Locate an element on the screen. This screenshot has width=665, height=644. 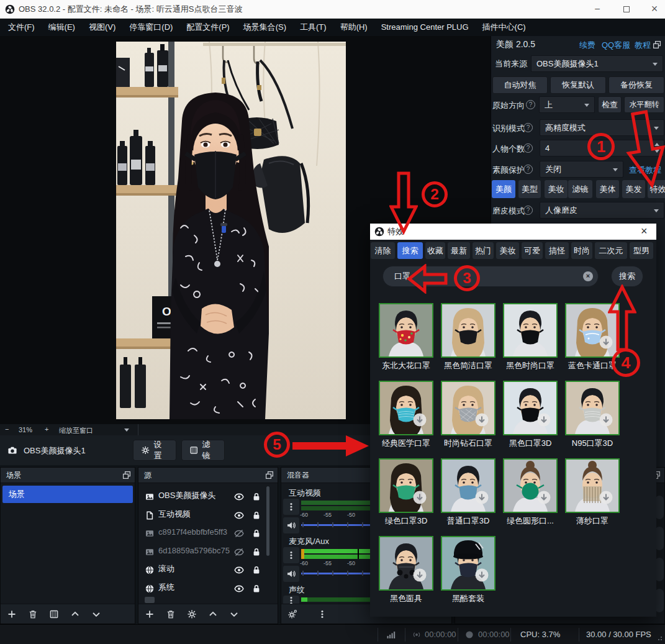
effects-tab-7: 搞怪 is located at coordinates (557, 251).